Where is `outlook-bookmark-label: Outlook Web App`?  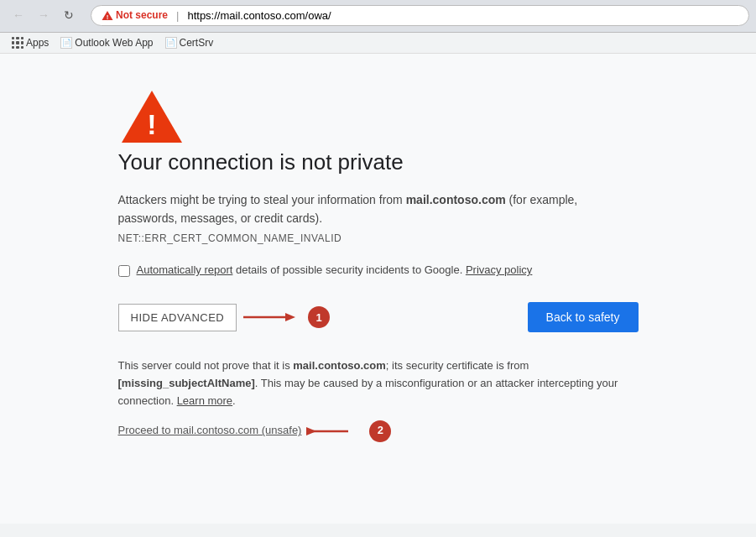
outlook-bookmark-label: Outlook Web App is located at coordinates (114, 43).